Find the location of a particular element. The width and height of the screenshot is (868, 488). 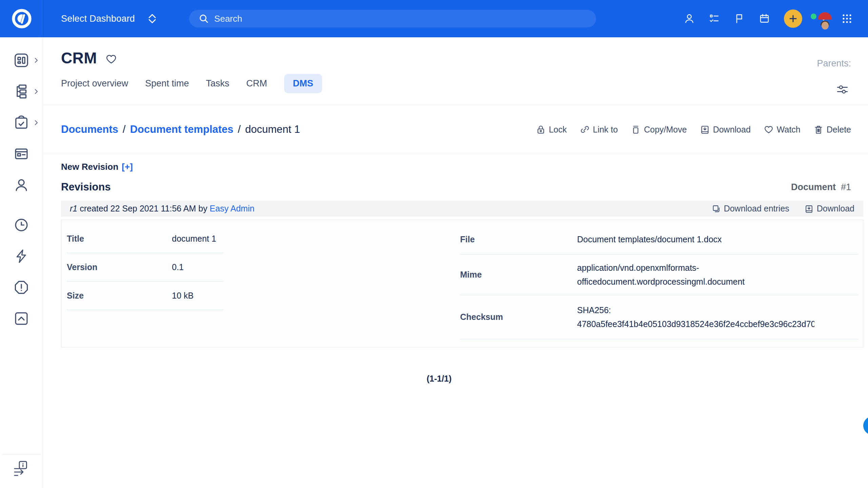

copy-entries-icon is located at coordinates (716, 209).